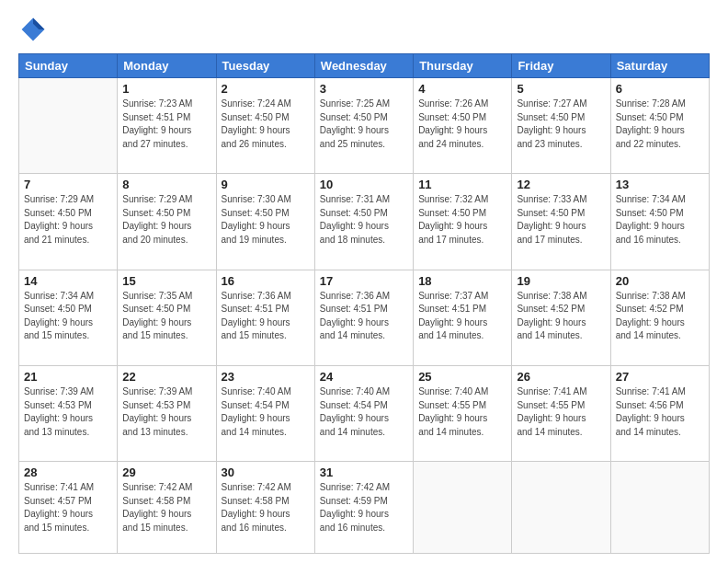 The height and width of the screenshot is (563, 728). I want to click on day-number: 28, so click(68, 473).